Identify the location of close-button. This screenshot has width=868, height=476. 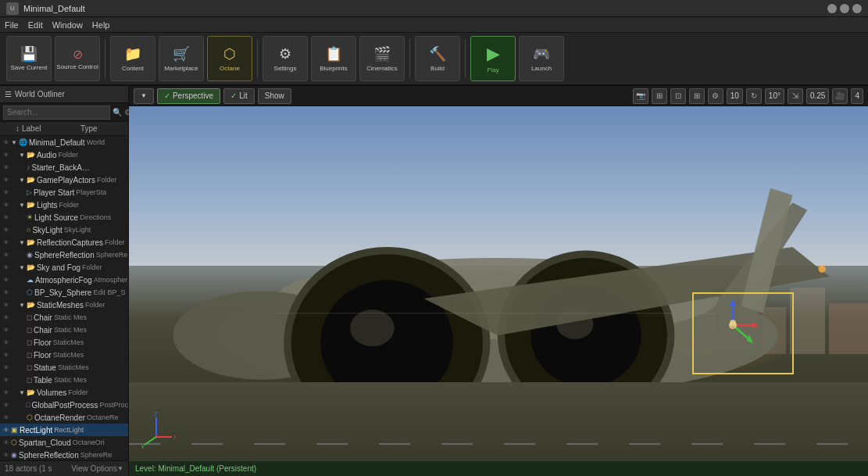
(857, 9).